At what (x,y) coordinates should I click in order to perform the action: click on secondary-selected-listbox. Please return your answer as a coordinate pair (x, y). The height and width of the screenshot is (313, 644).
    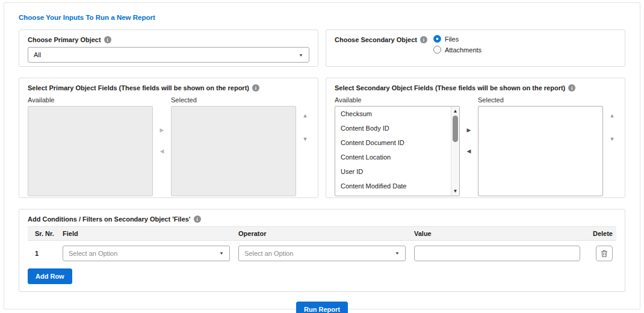
    Looking at the image, I should click on (540, 151).